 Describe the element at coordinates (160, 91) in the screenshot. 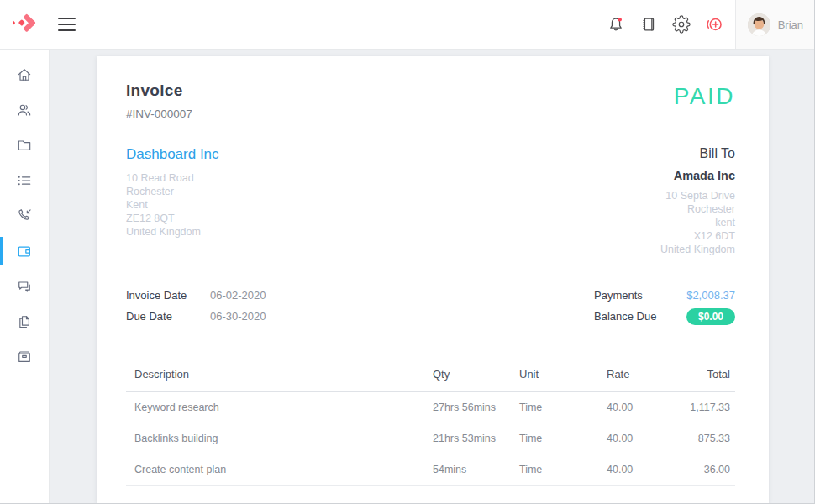

I see `page-title: Invoice` at that location.